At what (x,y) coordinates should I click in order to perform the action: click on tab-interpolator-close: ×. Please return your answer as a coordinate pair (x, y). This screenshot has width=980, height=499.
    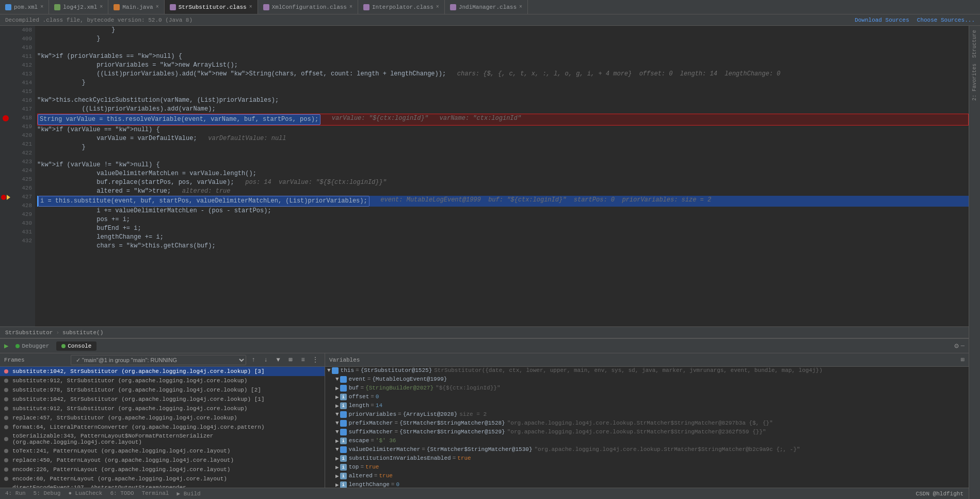
    Looking at the image, I should click on (438, 7).